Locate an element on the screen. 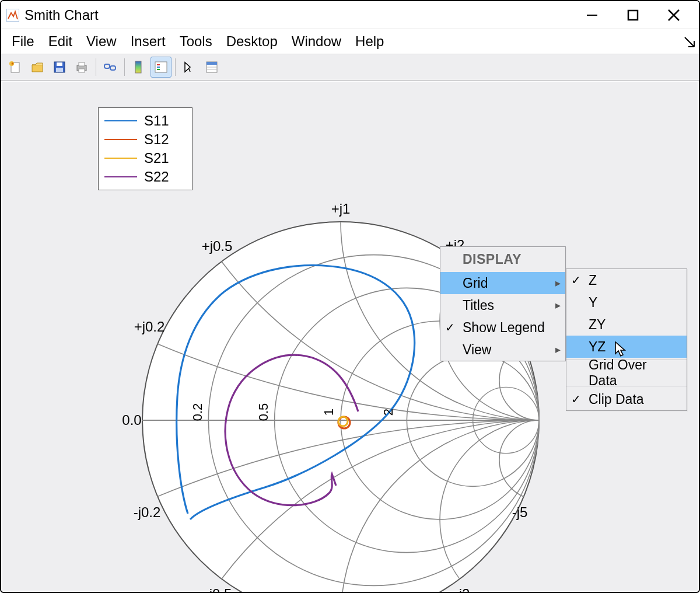  context-menu-item-show-legend: ✓ Show Legend is located at coordinates (503, 327).